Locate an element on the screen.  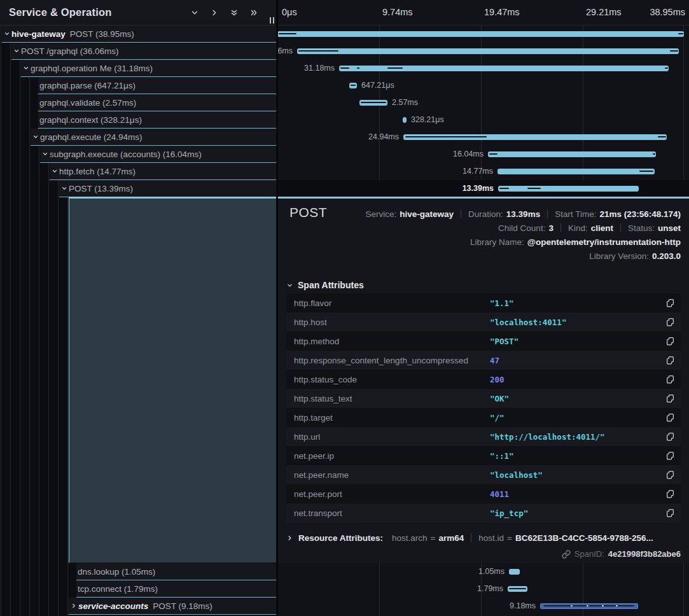
attribute-row: net.peer.ip"::1" is located at coordinates (484, 456).